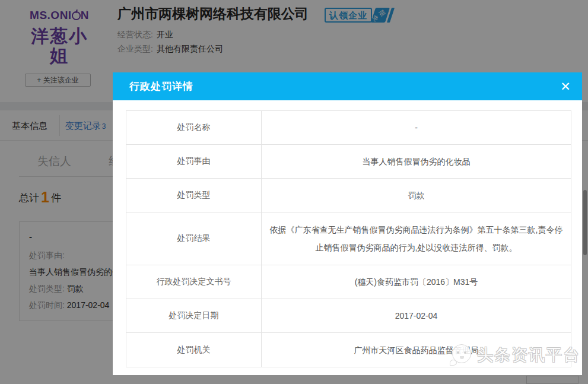 This screenshot has width=588, height=384. I want to click on row-label: 处罚事由, so click(194, 161).